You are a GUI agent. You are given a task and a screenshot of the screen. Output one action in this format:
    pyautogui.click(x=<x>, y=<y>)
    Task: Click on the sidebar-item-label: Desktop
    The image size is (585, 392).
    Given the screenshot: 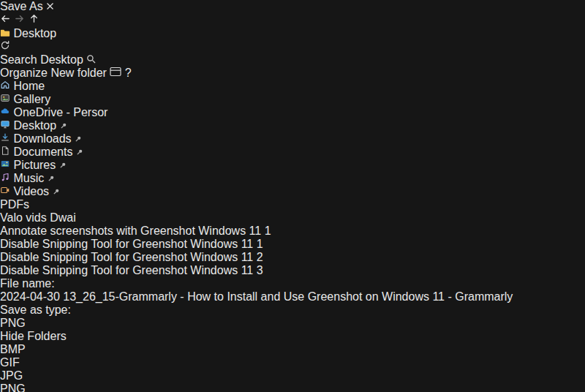 What is the action you would take?
    pyautogui.click(x=35, y=126)
    